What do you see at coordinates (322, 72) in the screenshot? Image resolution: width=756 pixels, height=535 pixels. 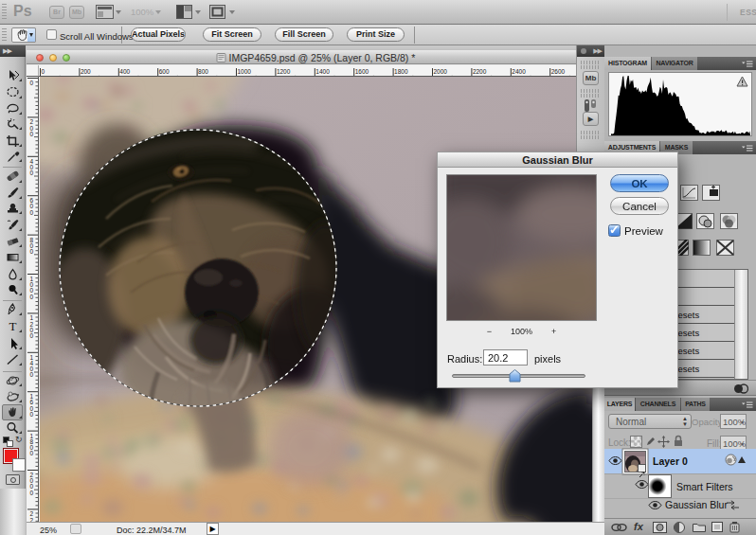 I see `svg-text: 1400` at bounding box center [322, 72].